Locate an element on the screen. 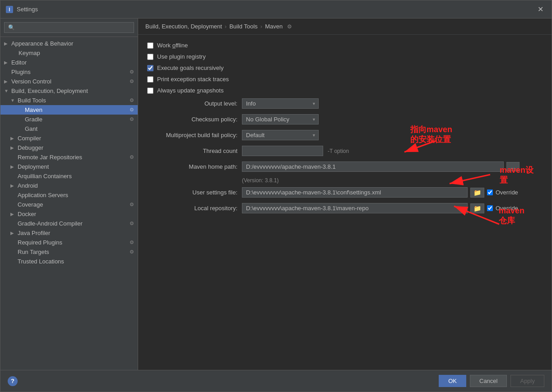 Image resolution: width=552 pixels, height=392 pixels. sidebar-item-build-exec: ▼ Build, Execution, Deployment is located at coordinates (69, 91).